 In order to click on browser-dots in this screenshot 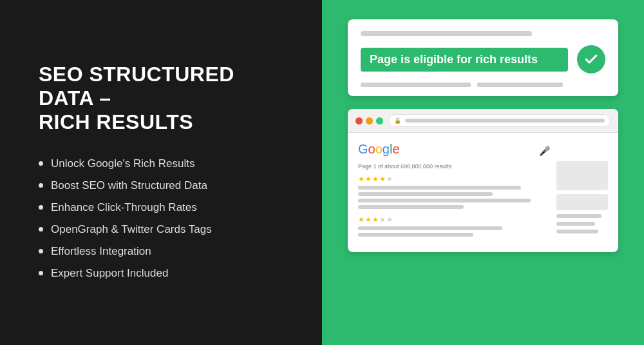, I will do `click(370, 121)`.